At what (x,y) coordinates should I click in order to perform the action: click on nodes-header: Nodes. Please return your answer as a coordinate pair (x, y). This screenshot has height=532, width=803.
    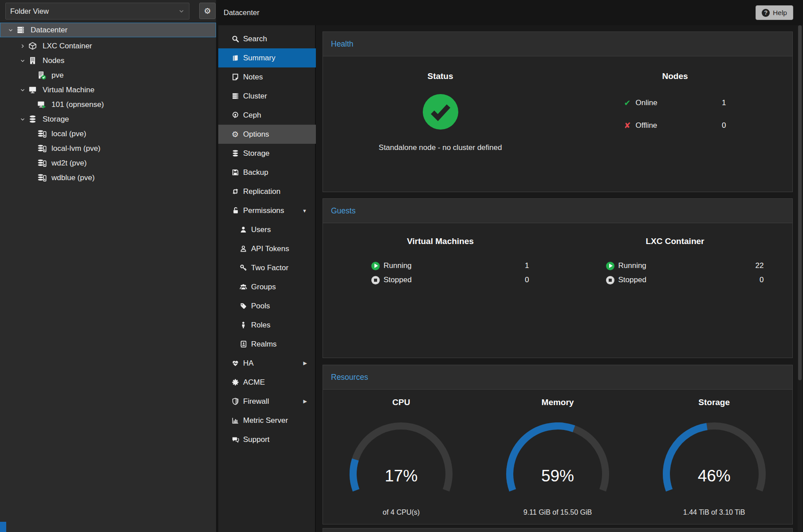
    Looking at the image, I should click on (675, 76).